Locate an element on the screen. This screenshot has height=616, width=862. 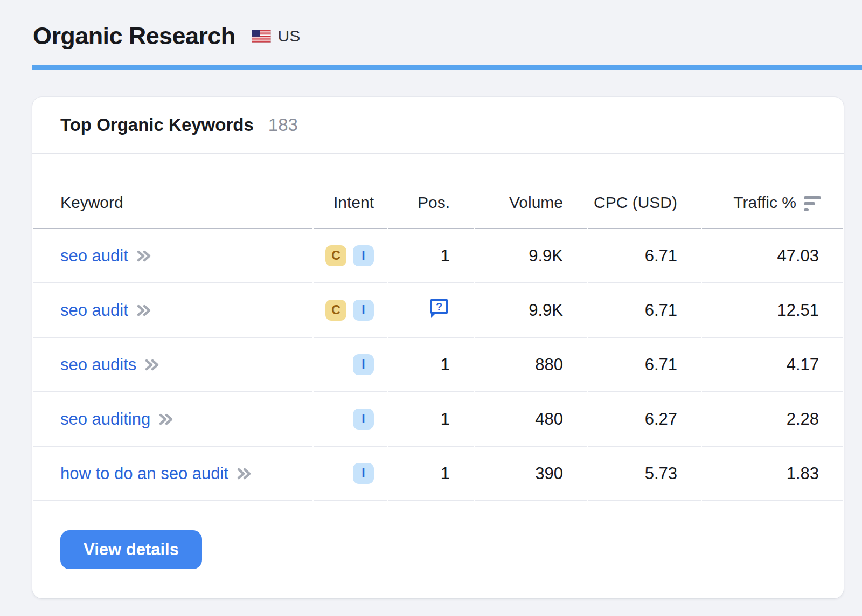
keyword-label: how to do an seo audit is located at coordinates (144, 474).